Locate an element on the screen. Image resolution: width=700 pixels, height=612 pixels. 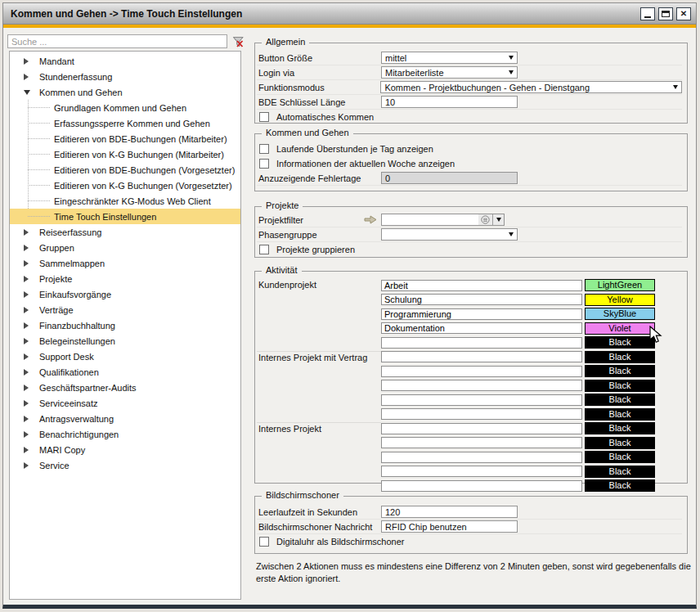
clear-filter-icon is located at coordinates (239, 43).